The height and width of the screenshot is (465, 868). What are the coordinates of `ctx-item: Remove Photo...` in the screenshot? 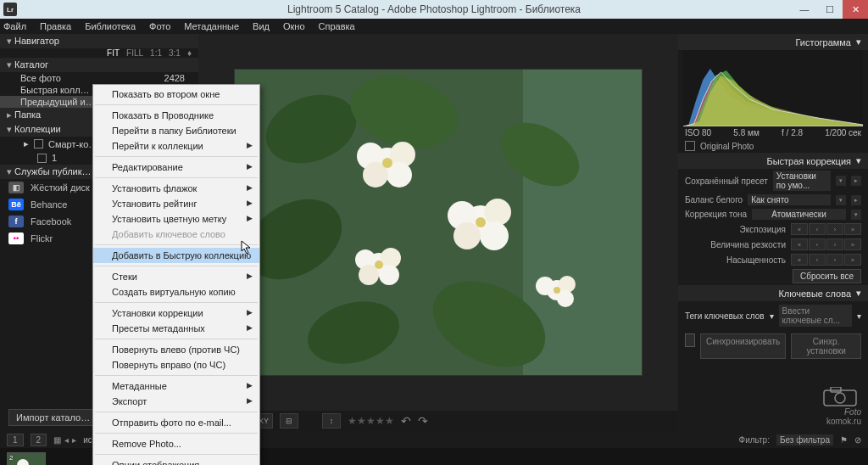 It's located at (176, 444).